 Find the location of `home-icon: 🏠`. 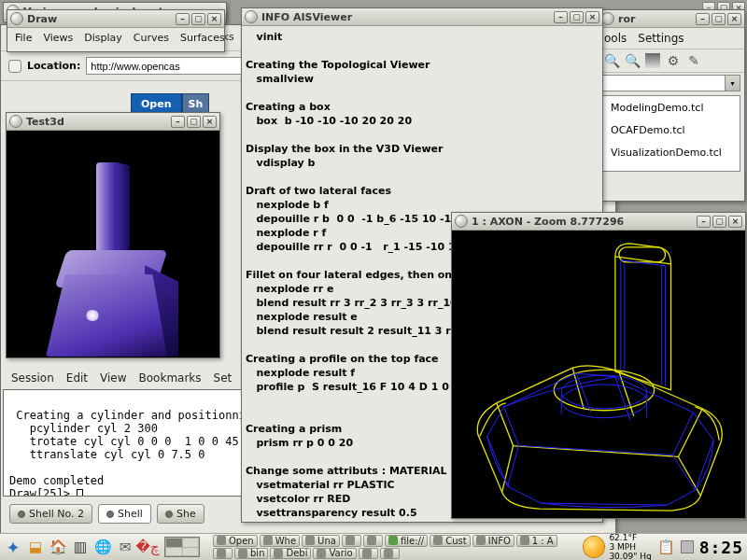

home-icon: 🏠 is located at coordinates (58, 547).